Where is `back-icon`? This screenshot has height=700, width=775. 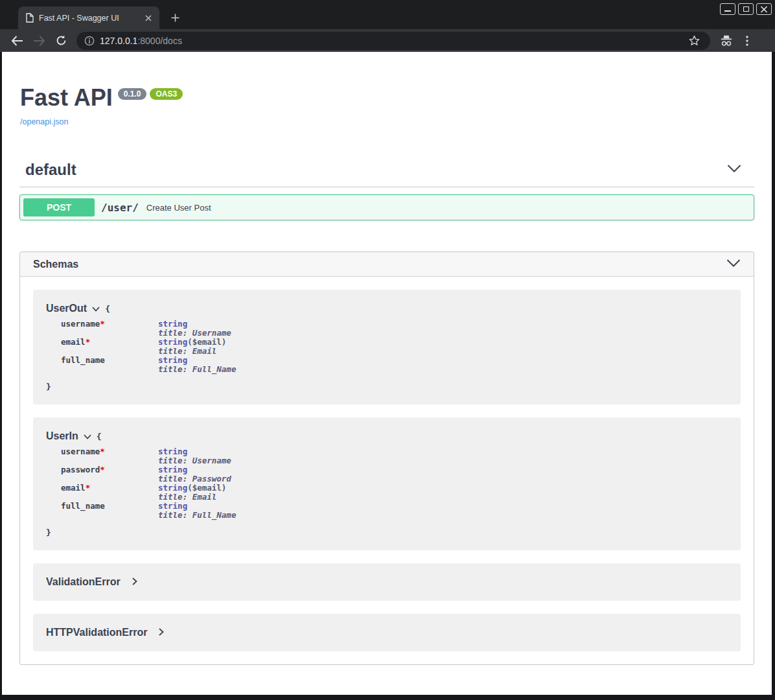 back-icon is located at coordinates (17, 41).